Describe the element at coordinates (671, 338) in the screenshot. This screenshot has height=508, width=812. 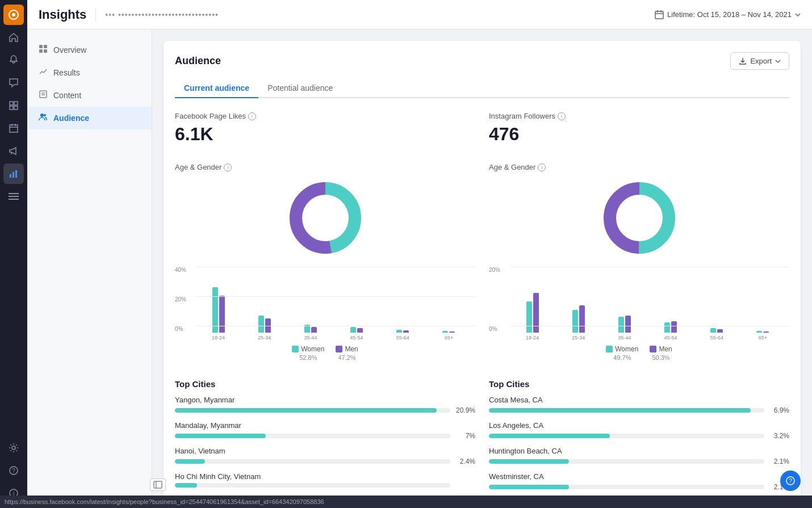
I see `ig-xlabel-45-54: 45-54` at that location.